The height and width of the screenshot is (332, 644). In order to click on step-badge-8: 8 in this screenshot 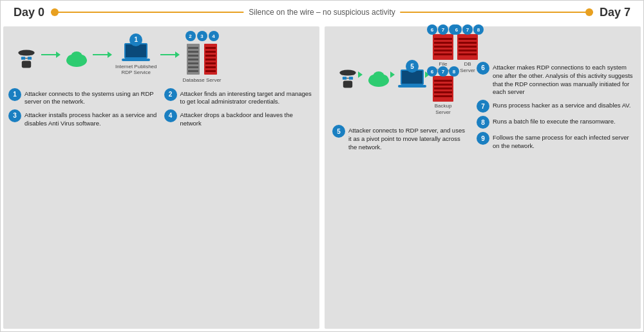, I will do `click(483, 122)`.